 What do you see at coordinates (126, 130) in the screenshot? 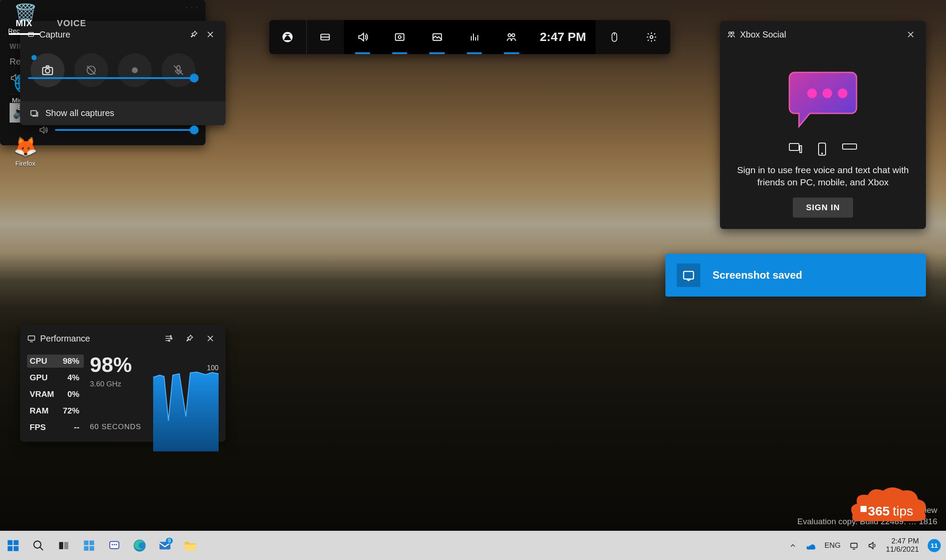
I see `system-sounds-slider` at bounding box center [126, 130].